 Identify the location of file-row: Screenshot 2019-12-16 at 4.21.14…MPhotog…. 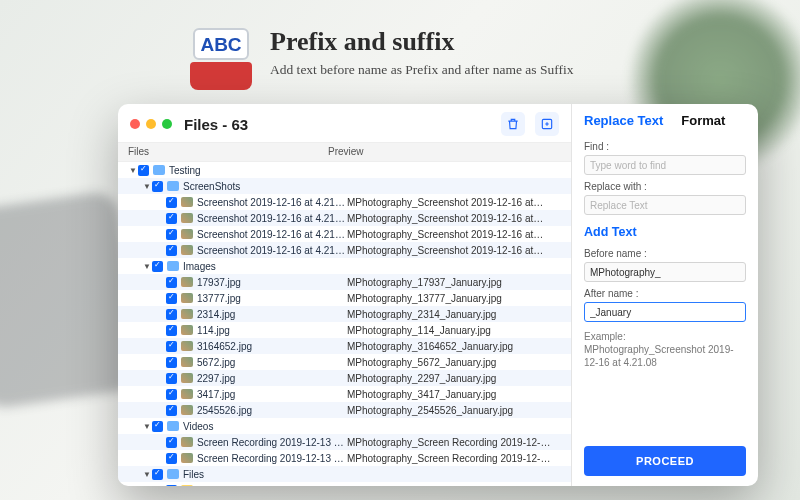
(344, 218).